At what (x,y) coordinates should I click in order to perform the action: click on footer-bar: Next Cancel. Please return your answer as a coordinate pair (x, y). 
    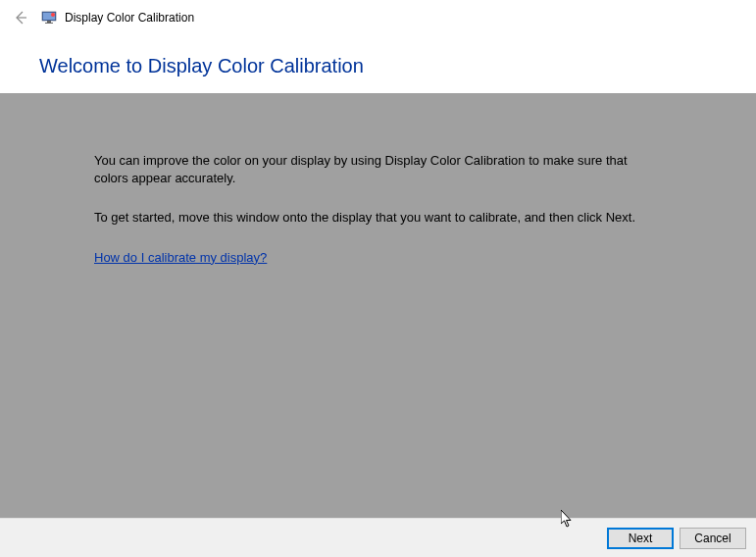
    Looking at the image, I should click on (378, 537).